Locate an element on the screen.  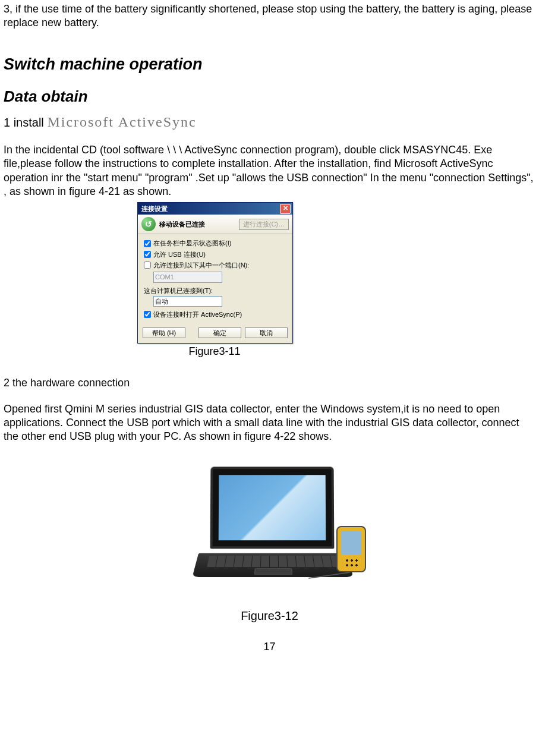
help-button: 帮助 (H) is located at coordinates (164, 333).